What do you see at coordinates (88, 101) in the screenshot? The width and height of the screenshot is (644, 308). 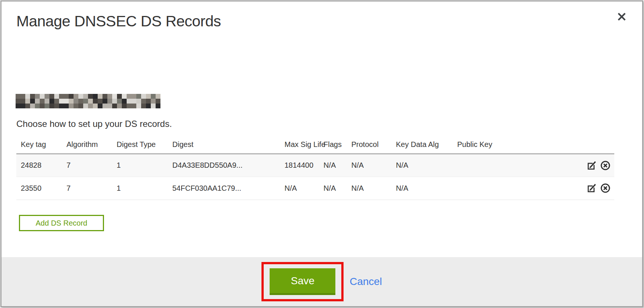 I see `redacted-domain-name` at bounding box center [88, 101].